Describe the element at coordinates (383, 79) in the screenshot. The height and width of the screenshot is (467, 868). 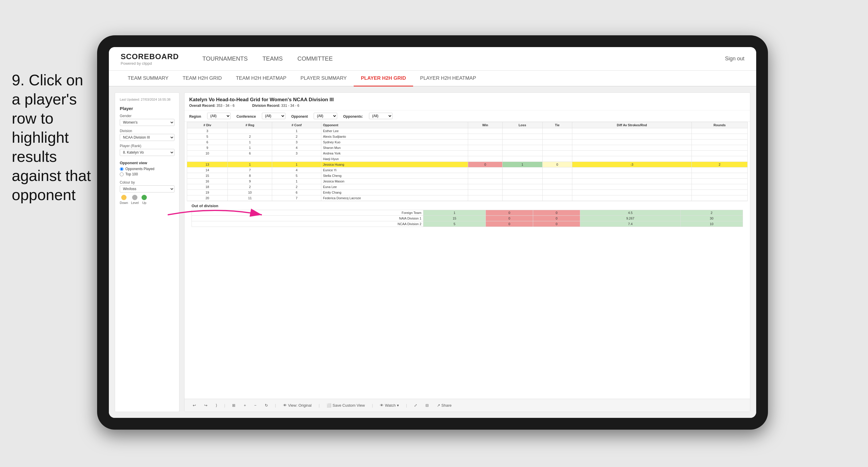
I see `tab-player-h2h-grid: PLAYER H2H GRID` at that location.